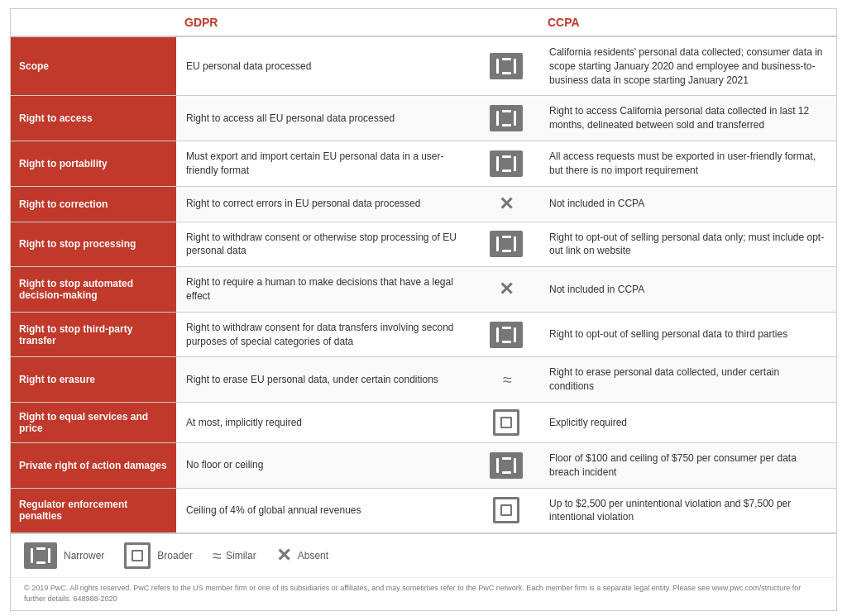  What do you see at coordinates (424, 336) in the screenshot?
I see `table-row: Right to stop third-party transferRight …` at bounding box center [424, 336].